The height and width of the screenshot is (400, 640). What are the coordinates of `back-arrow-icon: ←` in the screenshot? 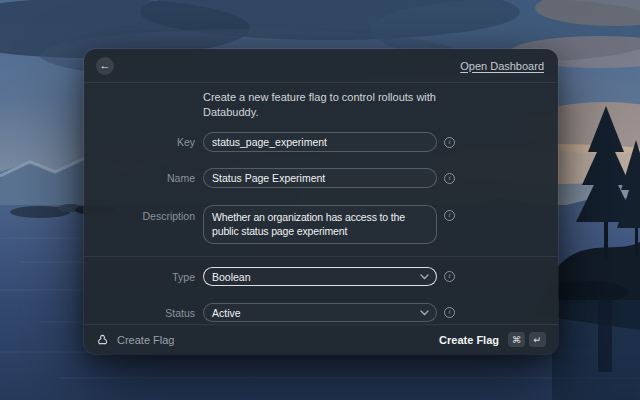 It's located at (106, 66).